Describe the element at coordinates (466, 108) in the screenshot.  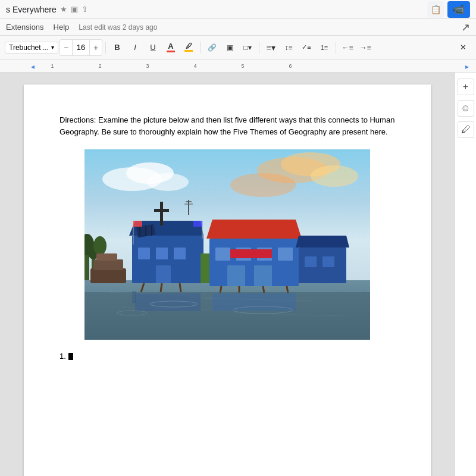
I see `sidebar-emoji-button: ☺` at that location.